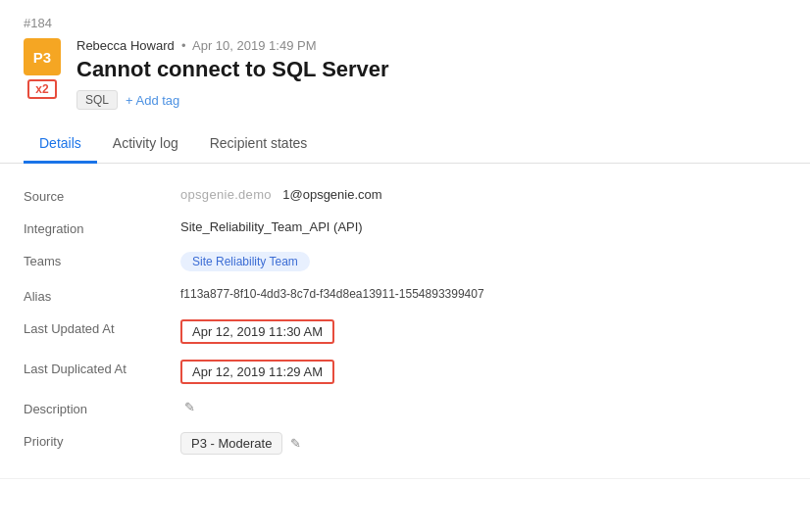 Image resolution: width=810 pixels, height=532 pixels. What do you see at coordinates (153, 100) in the screenshot?
I see `add-tag-button: + Add tag` at bounding box center [153, 100].